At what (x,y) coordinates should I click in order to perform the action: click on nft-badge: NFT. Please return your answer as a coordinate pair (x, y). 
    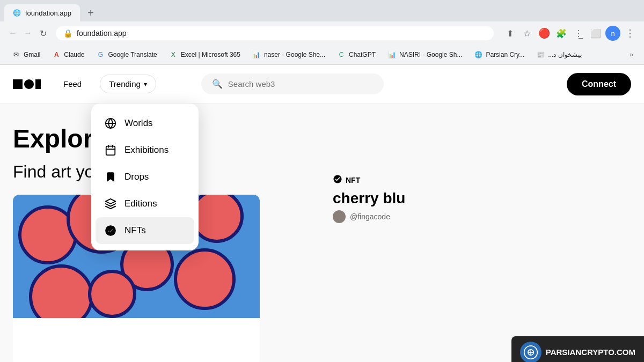
    Looking at the image, I should click on (482, 180).